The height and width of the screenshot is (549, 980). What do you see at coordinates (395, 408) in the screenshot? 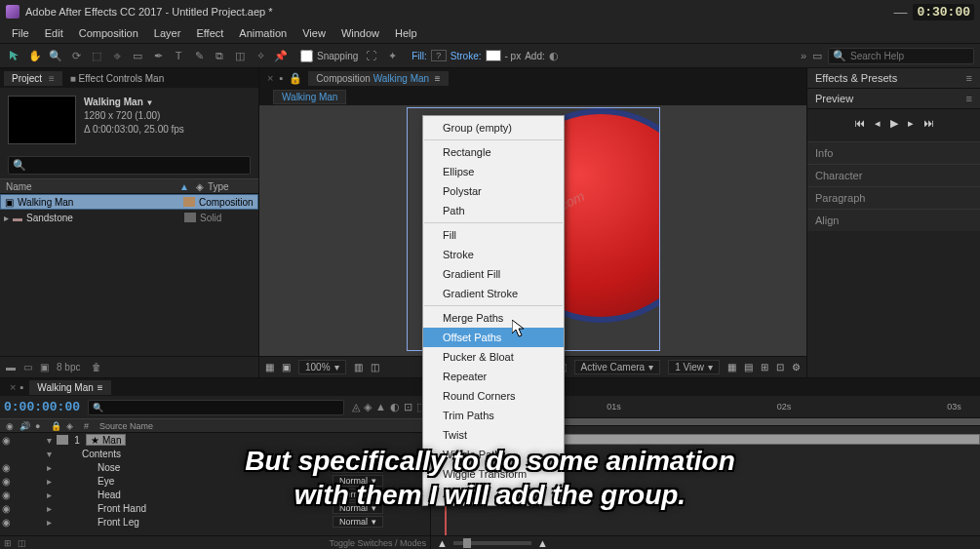
I see `tl-icon-4: ◐` at bounding box center [395, 408].